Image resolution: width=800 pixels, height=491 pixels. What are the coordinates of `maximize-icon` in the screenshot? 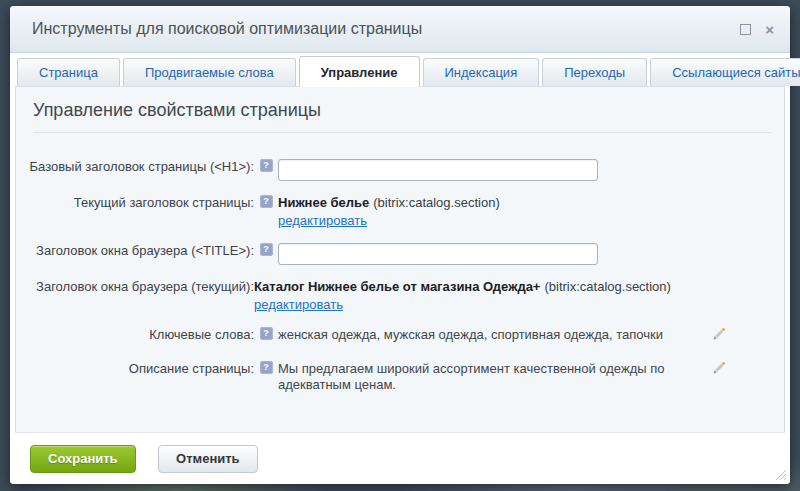 It's located at (746, 30).